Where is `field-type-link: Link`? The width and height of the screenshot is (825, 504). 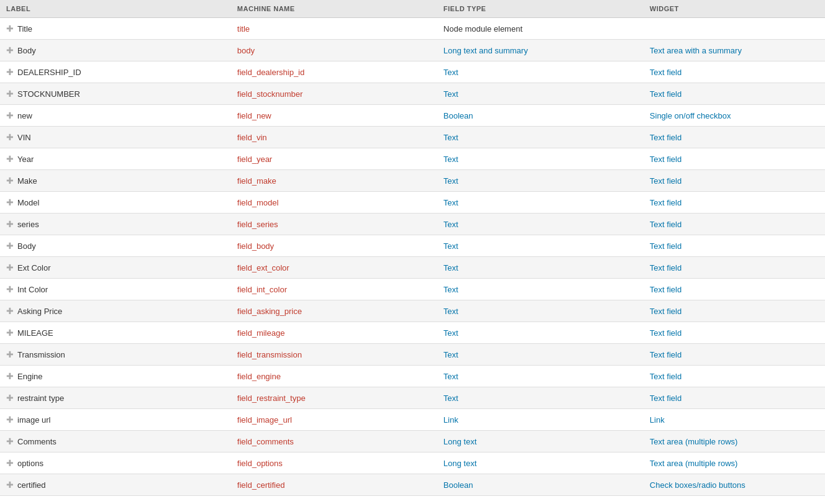
field-type-link: Link is located at coordinates (451, 420).